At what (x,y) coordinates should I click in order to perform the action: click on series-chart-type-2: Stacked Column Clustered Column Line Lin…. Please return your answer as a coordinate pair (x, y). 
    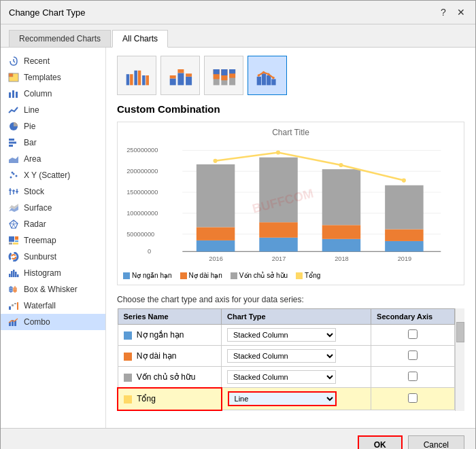
    Looking at the image, I should click on (296, 378).